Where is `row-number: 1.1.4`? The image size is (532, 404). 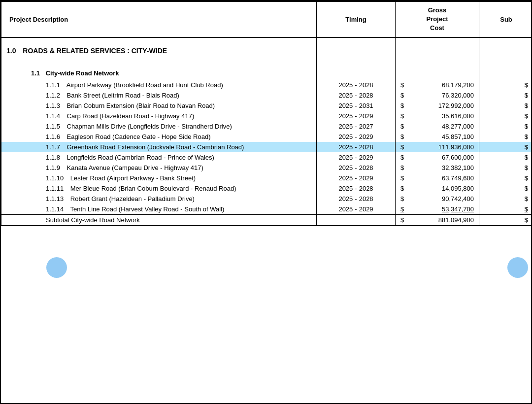
row-number: 1.1.4 is located at coordinates (53, 116).